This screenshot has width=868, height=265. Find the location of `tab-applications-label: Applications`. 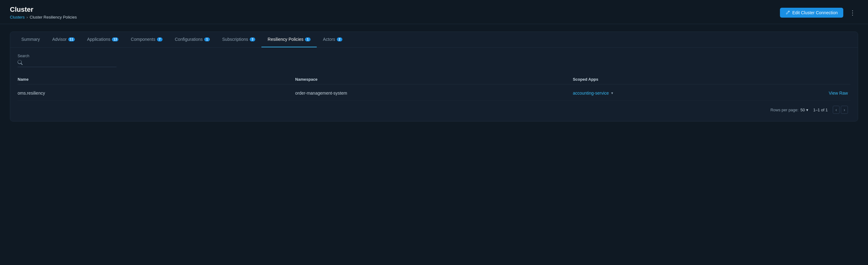

tab-applications-label: Applications is located at coordinates (99, 39).